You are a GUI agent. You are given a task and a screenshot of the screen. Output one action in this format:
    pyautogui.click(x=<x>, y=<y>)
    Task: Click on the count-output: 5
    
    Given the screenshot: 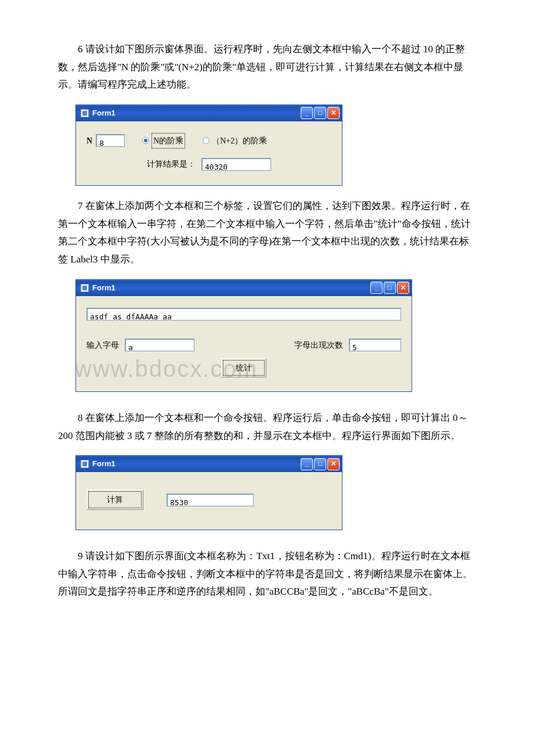 What is the action you would take?
    pyautogui.click(x=375, y=345)
    